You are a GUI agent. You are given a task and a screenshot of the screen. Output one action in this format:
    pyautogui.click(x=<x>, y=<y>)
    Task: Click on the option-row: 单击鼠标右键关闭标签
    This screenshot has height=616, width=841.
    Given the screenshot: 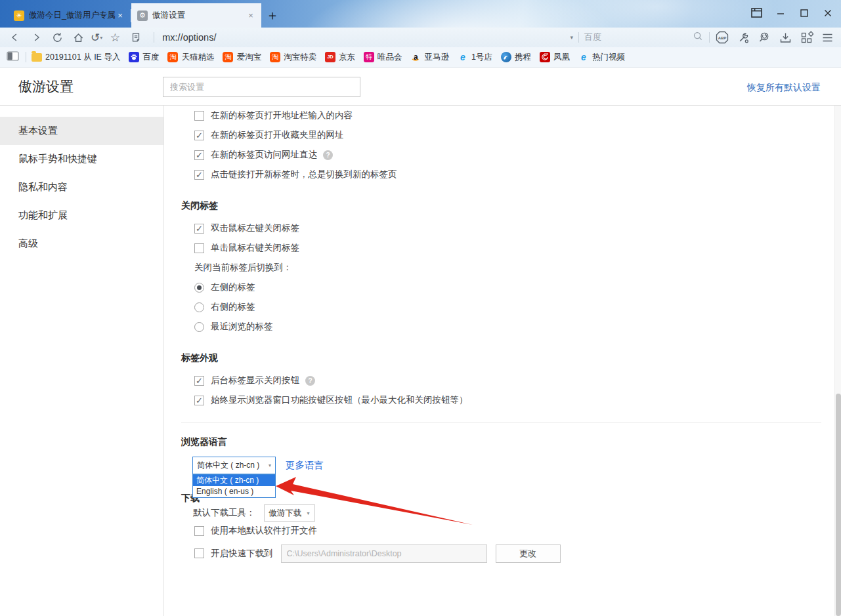 What is the action you would take?
    pyautogui.click(x=515, y=248)
    